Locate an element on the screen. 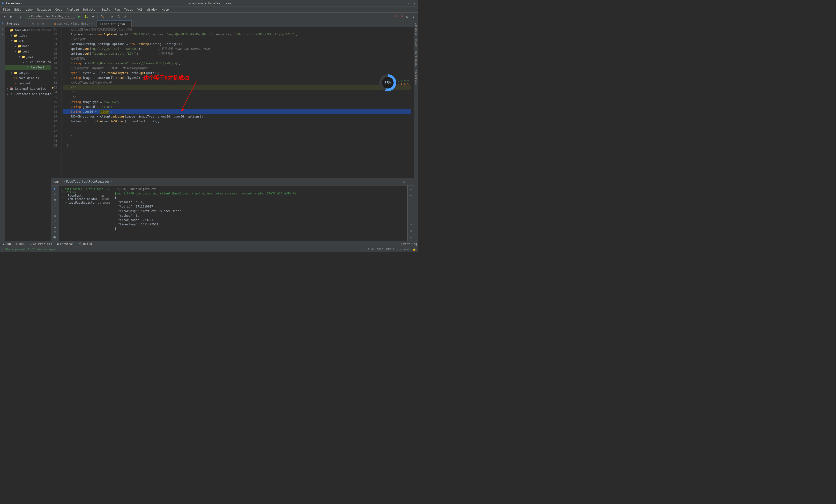 This screenshot has height=504, width=836. back-button: ◀ is located at coordinates (4, 16).